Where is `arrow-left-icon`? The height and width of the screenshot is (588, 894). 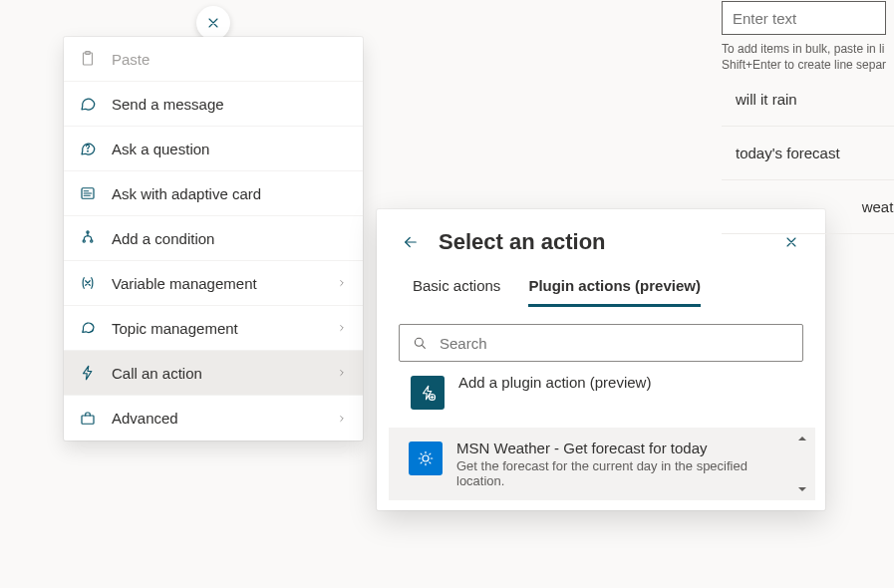
arrow-left-icon is located at coordinates (411, 242).